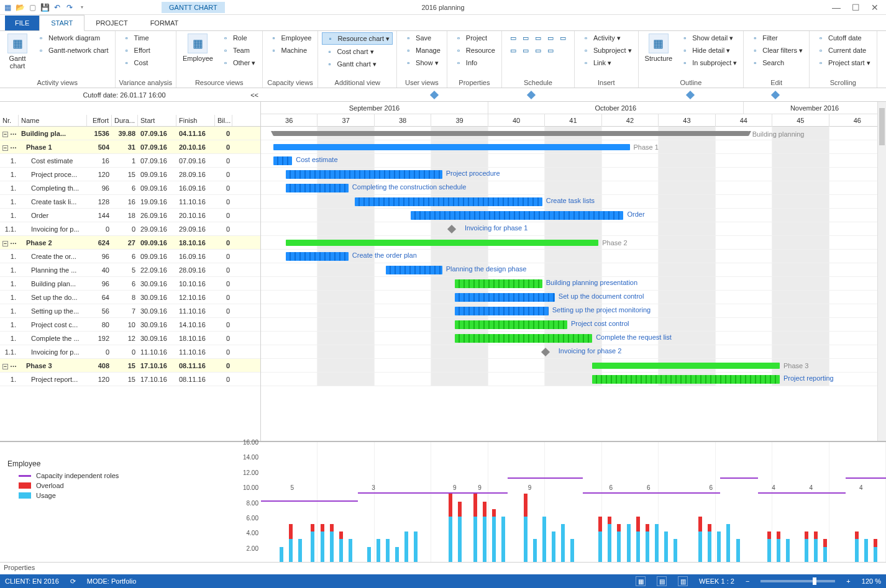 Image resolution: width=886 pixels, height=588 pixels. I want to click on vertical-scrollbar, so click(882, 271).